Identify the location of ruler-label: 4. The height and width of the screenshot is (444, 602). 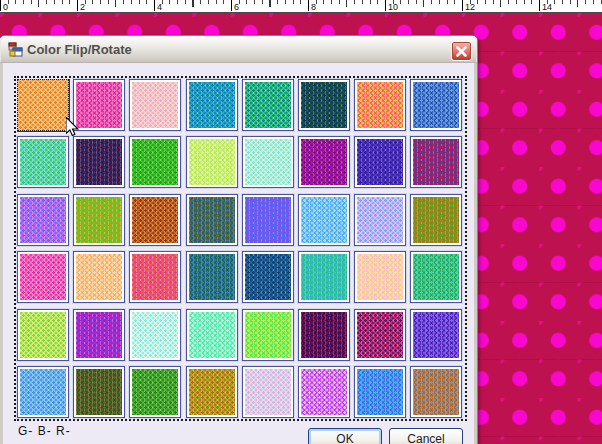
(160, 7).